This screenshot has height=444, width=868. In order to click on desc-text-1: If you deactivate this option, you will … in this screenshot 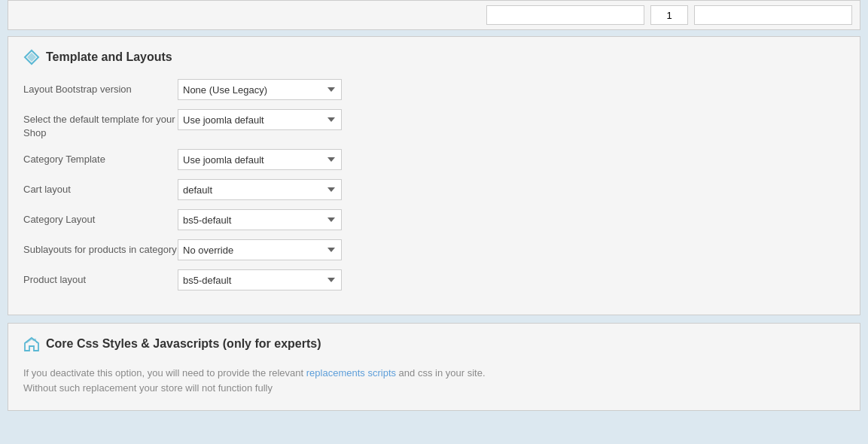, I will do `click(165, 373)`.